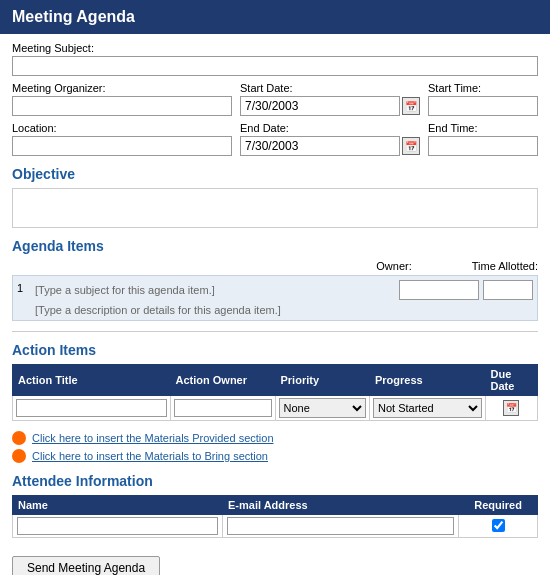  Describe the element at coordinates (483, 88) in the screenshot. I see `start-time-label: Start Time:` at that location.